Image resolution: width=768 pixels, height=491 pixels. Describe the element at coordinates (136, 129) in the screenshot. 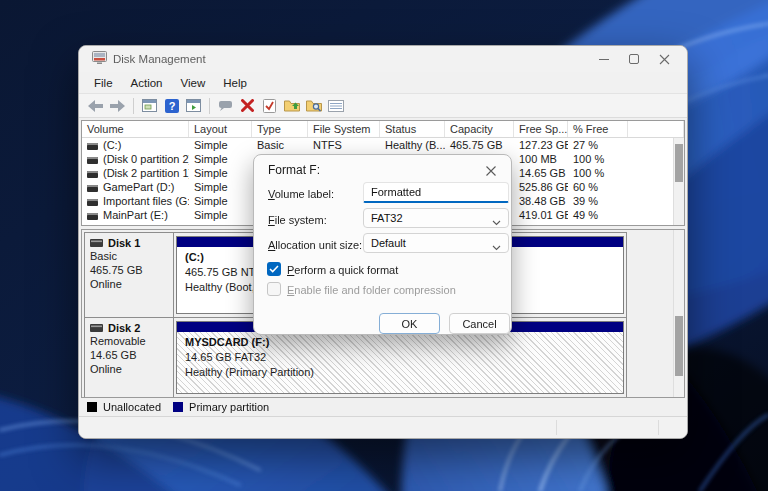

I see `col-volume: Volume` at that location.